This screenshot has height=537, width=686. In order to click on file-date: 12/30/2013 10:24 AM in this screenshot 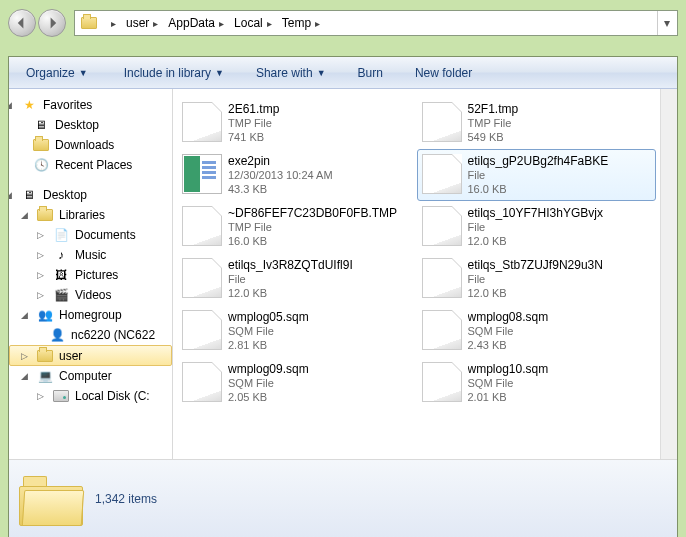, I will do `click(280, 175)`.